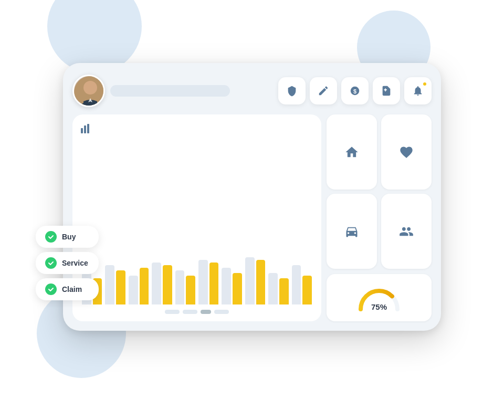 The height and width of the screenshot is (420, 504). What do you see at coordinates (67, 237) in the screenshot?
I see `legend-card-buy: Buy` at bounding box center [67, 237].